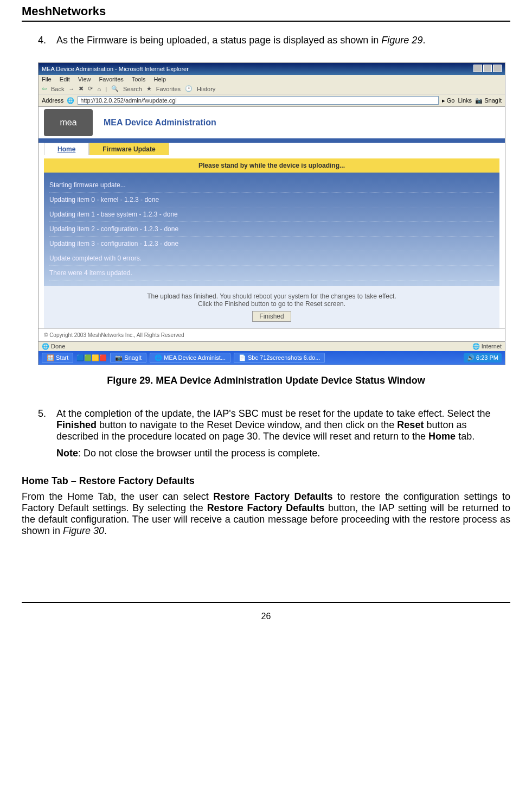 The width and height of the screenshot is (532, 795). I want to click on maximize-icon, so click(488, 68).